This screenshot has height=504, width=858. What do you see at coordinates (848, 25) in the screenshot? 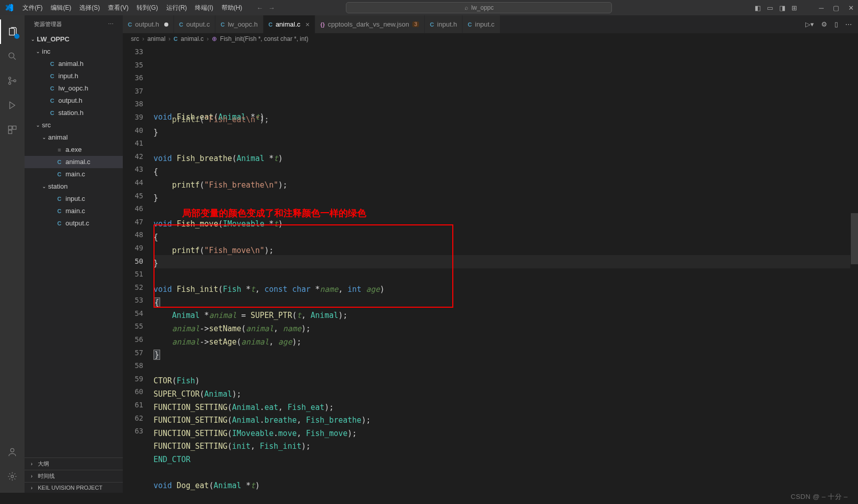
I see `more-tab-icon: ⋯` at bounding box center [848, 25].